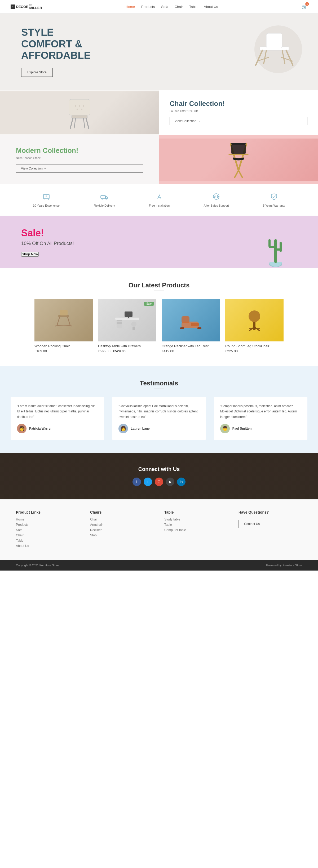  Describe the element at coordinates (48, 525) in the screenshot. I see `footer-link-products: Products` at that location.